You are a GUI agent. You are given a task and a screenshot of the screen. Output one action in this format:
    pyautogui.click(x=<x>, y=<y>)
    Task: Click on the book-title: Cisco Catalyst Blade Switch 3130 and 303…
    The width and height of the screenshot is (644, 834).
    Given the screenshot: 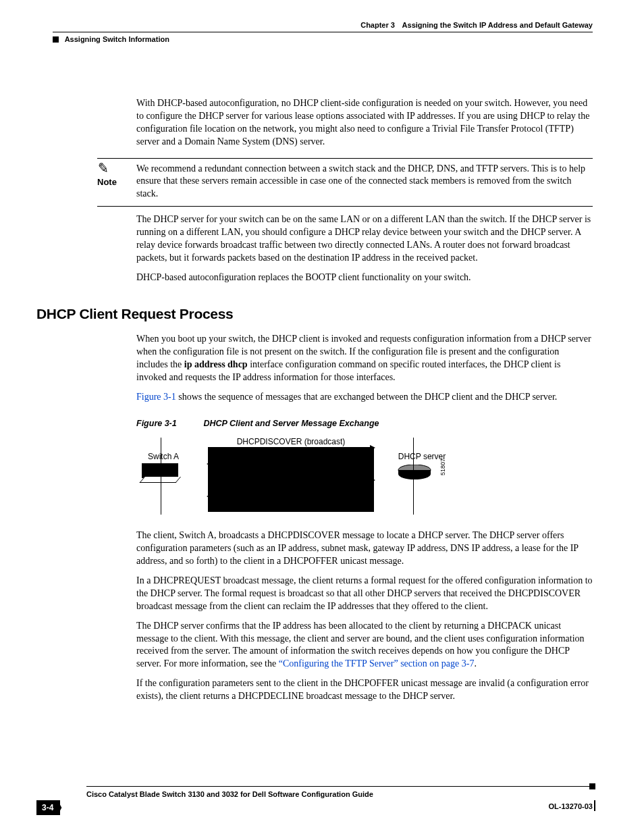 What is the action you would take?
    pyautogui.click(x=230, y=794)
    